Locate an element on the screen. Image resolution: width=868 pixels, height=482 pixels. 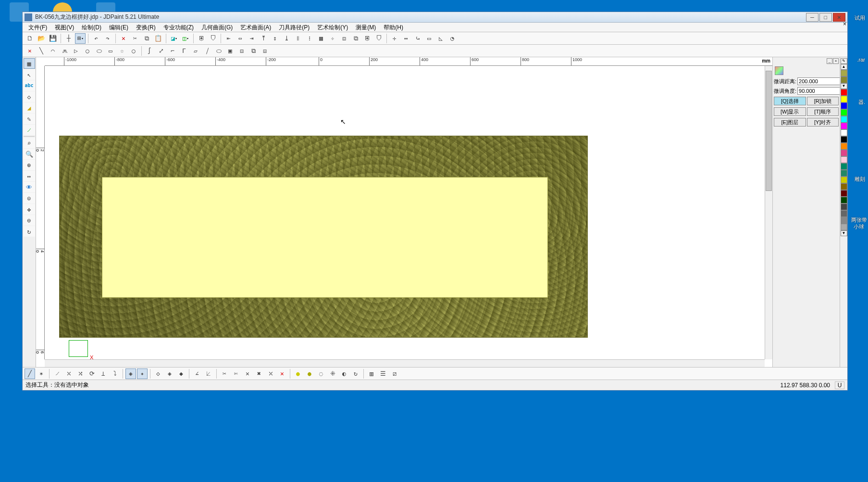
curve8-button: ▣ is located at coordinates (230, 51).